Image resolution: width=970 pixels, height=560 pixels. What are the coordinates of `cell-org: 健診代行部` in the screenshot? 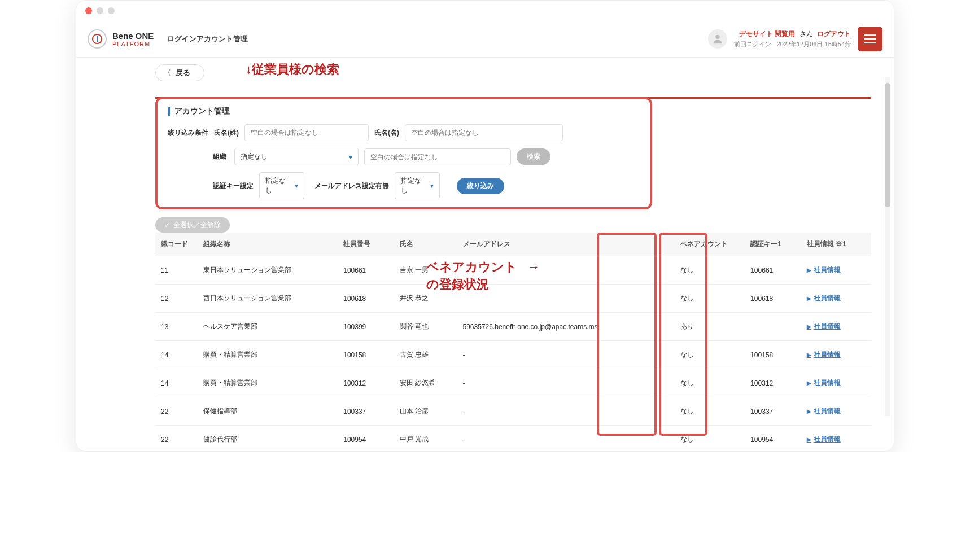 It's located at (268, 439).